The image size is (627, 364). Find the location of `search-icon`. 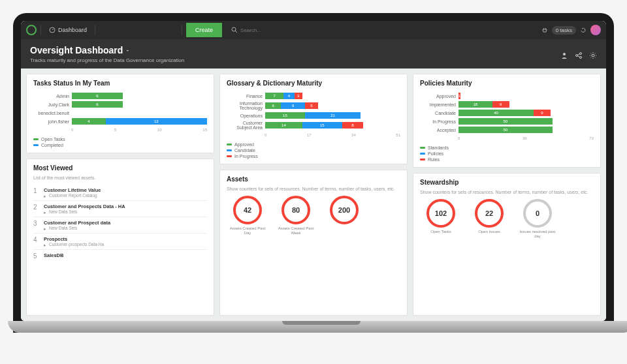

search-icon is located at coordinates (234, 30).